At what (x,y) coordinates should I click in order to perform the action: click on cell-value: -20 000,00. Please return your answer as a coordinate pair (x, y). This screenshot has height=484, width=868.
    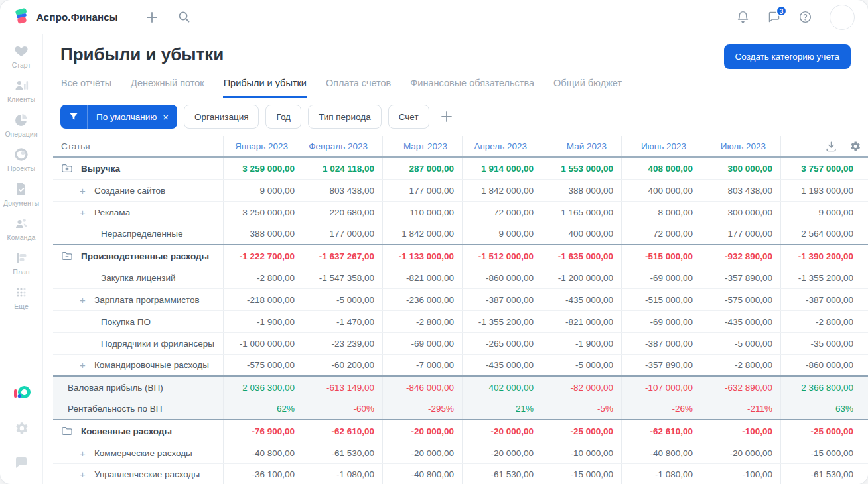
    Looking at the image, I should click on (502, 431).